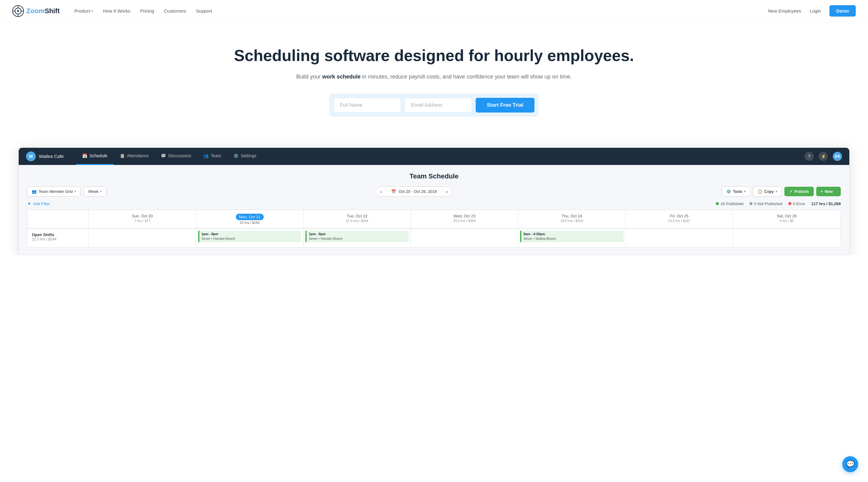 This screenshot has width=868, height=482. What do you see at coordinates (39, 204) in the screenshot?
I see `add-filter-button: ▼ Add Filter` at bounding box center [39, 204].